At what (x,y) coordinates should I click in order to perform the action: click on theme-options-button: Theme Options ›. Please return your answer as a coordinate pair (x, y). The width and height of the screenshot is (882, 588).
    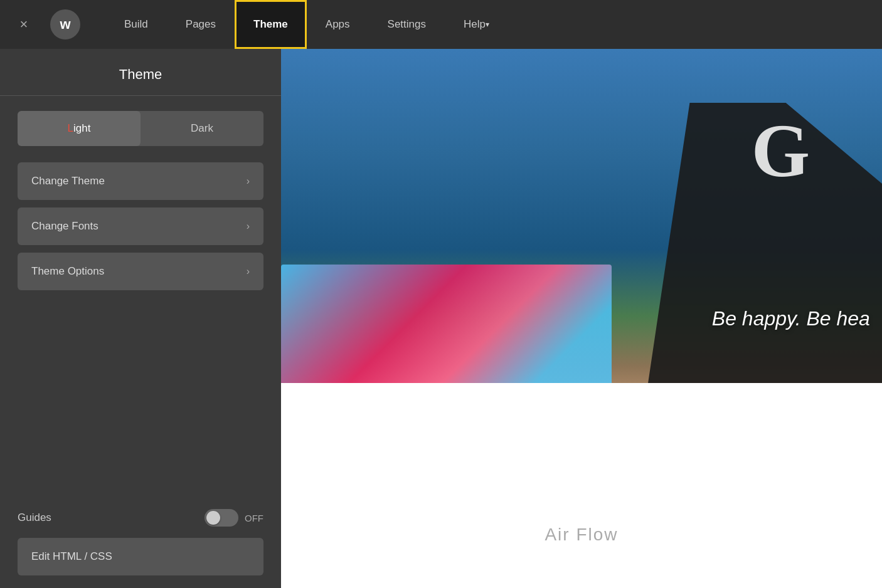
    Looking at the image, I should click on (141, 271).